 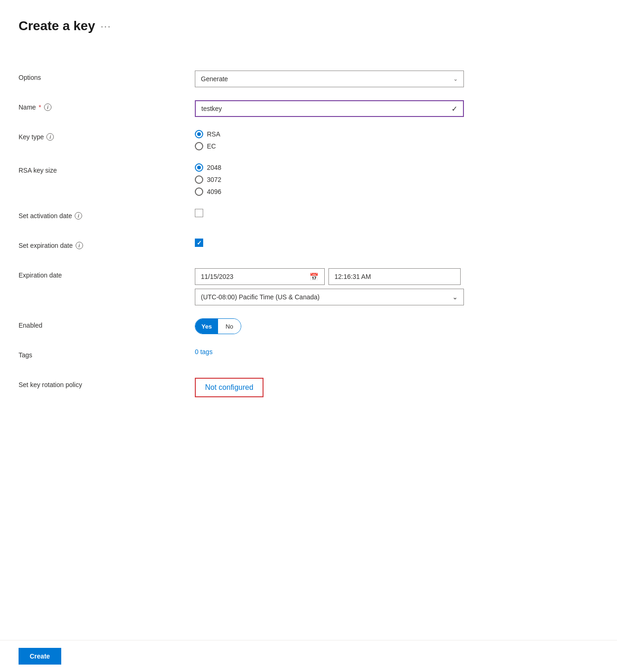 I want to click on expiration-date-toggle-row: Set expiration date i, so click(x=274, y=247).